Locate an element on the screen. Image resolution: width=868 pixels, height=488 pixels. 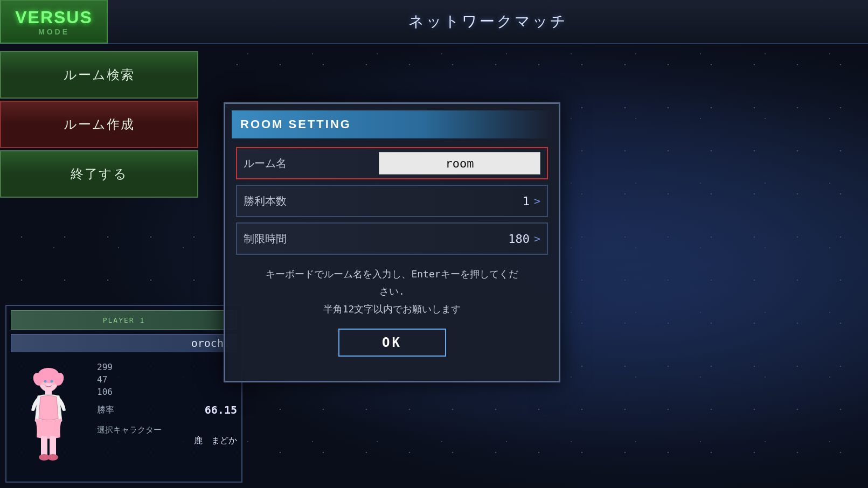
versus-logo: VERSUS MODE is located at coordinates (54, 22).